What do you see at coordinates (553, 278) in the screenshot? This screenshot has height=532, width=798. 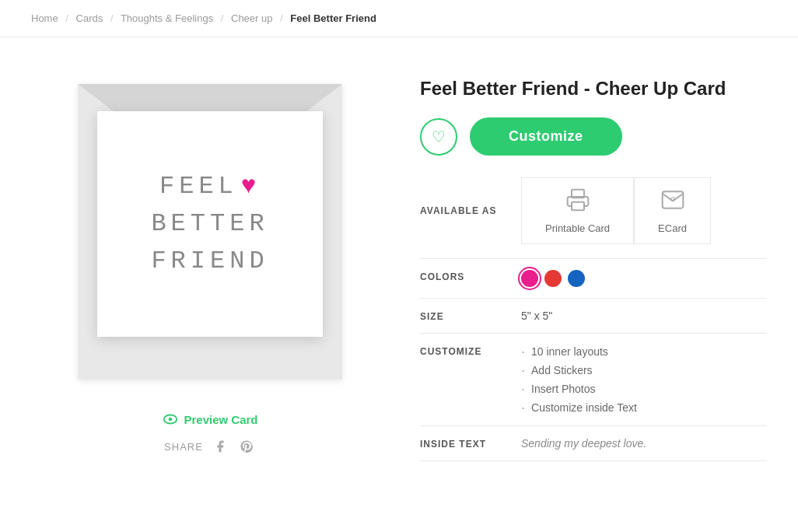 I see `color-red` at bounding box center [553, 278].